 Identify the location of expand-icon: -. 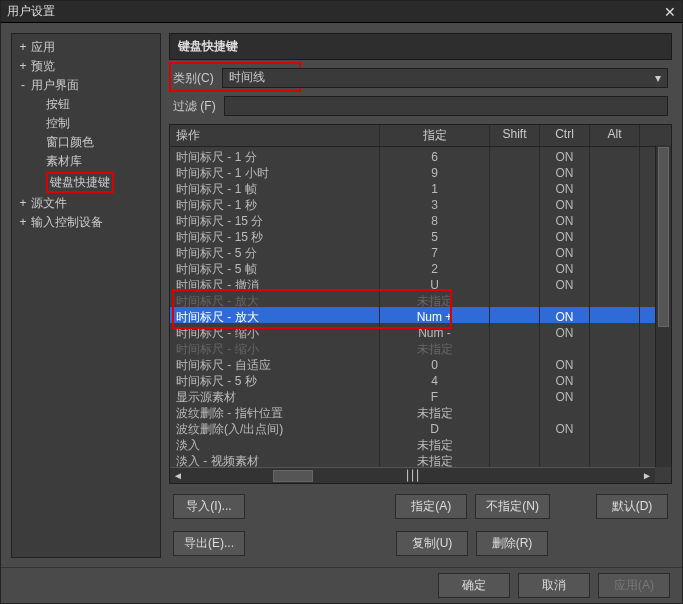
(23, 85).